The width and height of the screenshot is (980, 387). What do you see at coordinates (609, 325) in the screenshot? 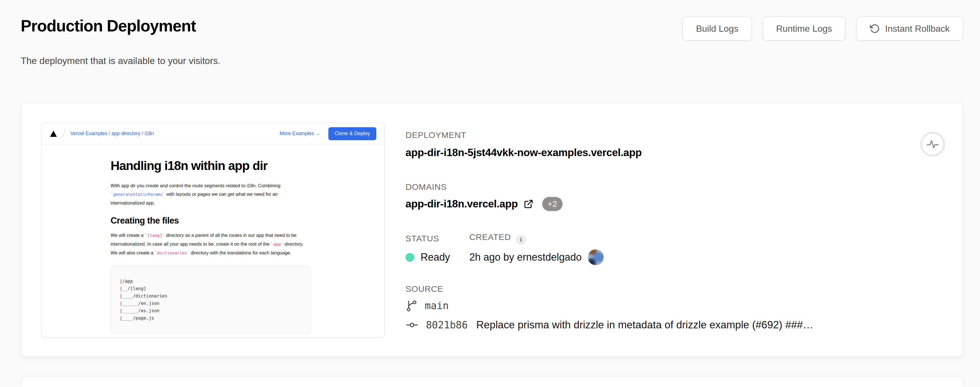
I see `source-commit-row: 8021b86 Replace prisma with drizzle in m…` at bounding box center [609, 325].